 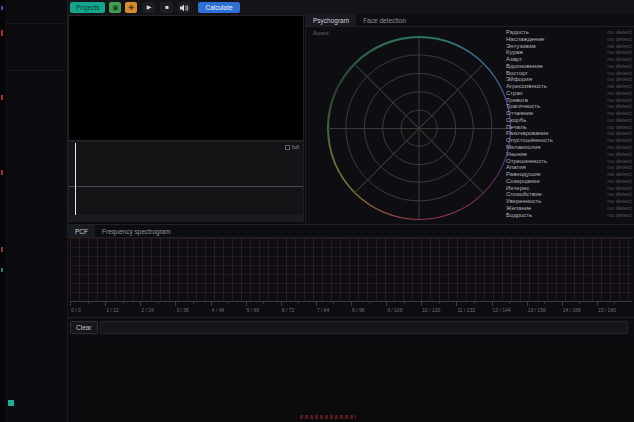 I want to click on emotion-name: Восторг, so click(x=517, y=74).